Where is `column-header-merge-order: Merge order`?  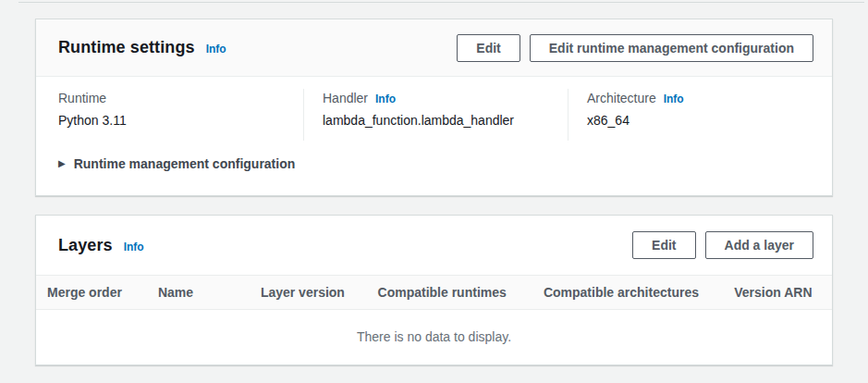 column-header-merge-order: Merge order is located at coordinates (91, 292).